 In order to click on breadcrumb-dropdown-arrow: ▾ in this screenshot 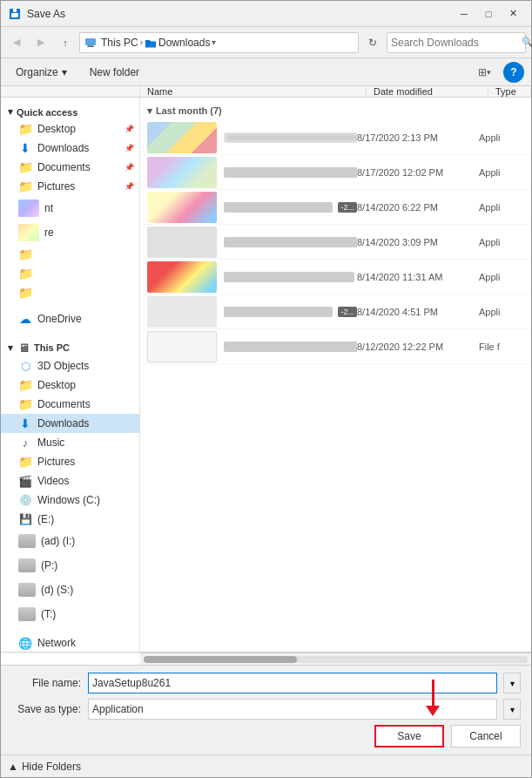, I will do `click(214, 42)`.